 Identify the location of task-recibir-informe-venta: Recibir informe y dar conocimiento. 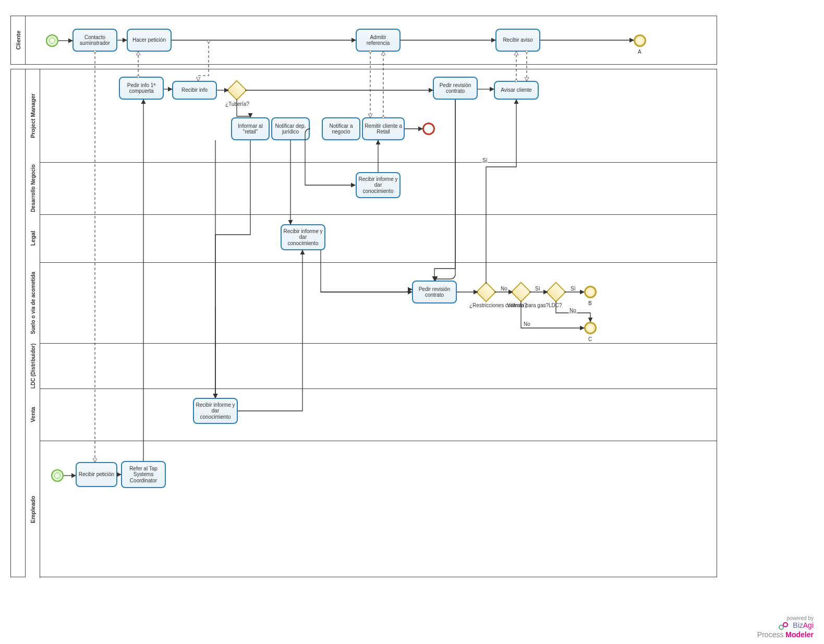
(215, 411).